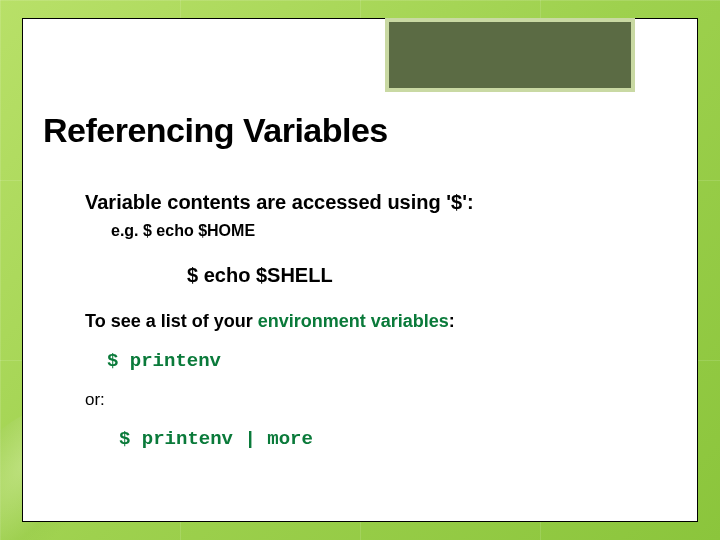 The height and width of the screenshot is (540, 720). What do you see at coordinates (452, 321) in the screenshot?
I see `text-envvars-c: :` at bounding box center [452, 321].